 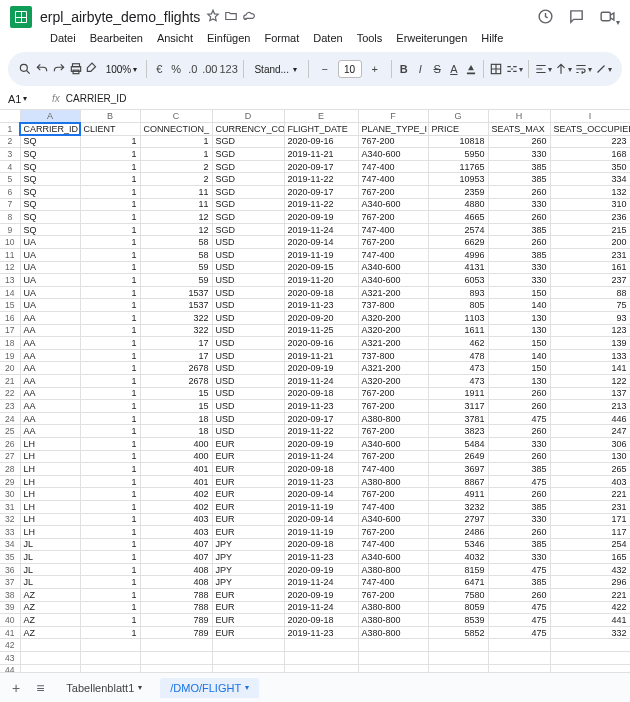 I want to click on cell-header: FLIGHT_DATE, so click(x=321, y=130).